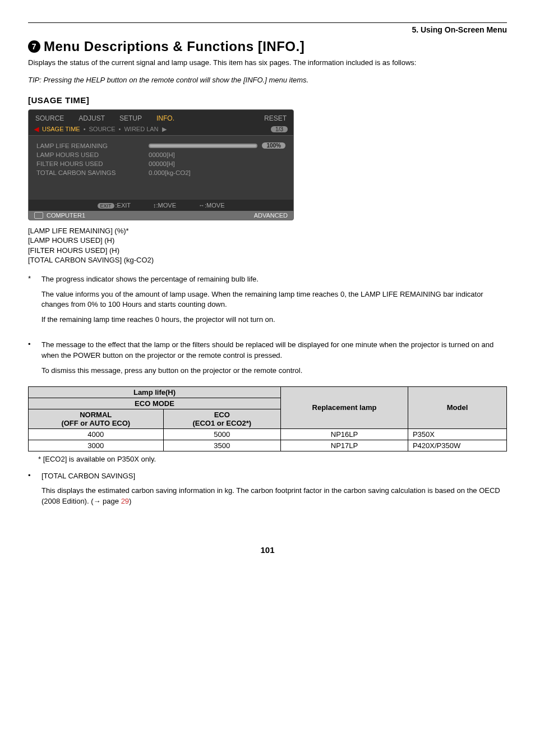  Describe the element at coordinates (274, 279) in the screenshot. I see `note-p1: The progress indicator shows the percent…` at that location.